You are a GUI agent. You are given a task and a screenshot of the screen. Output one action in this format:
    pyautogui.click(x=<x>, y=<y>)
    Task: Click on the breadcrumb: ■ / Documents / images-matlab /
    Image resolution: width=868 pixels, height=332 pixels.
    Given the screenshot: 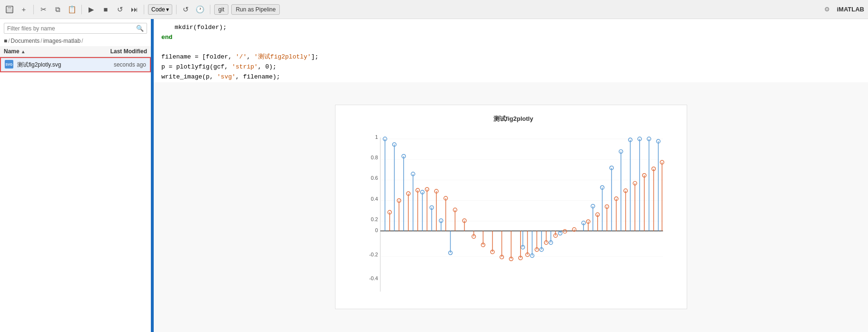 What is the action you would take?
    pyautogui.click(x=75, y=41)
    